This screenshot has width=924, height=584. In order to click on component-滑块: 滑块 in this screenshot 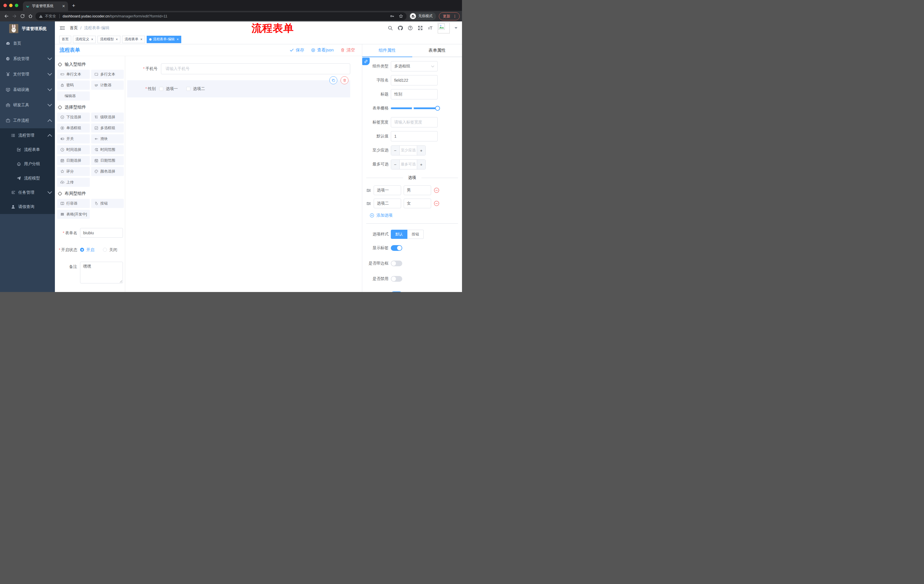, I will do `click(107, 139)`.